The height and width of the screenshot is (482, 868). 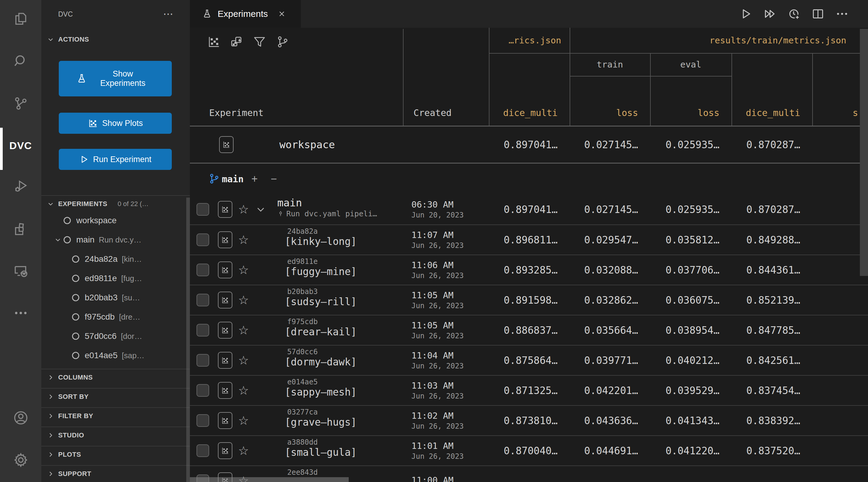 I want to click on add-branch-button: +, so click(x=255, y=179).